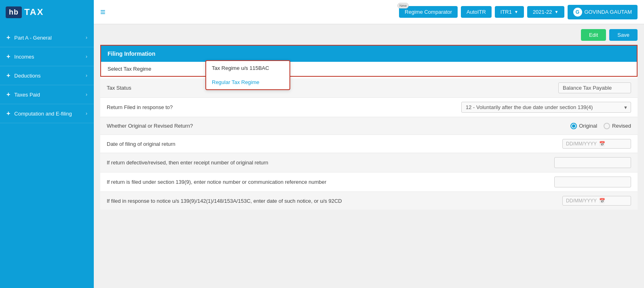 The height and width of the screenshot is (288, 644). What do you see at coordinates (588, 126) in the screenshot?
I see `original-radio-label: Original` at bounding box center [588, 126].